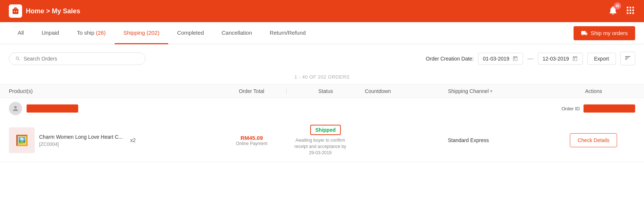  Describe the element at coordinates (81, 137) in the screenshot. I see `product-name: Charm Women Long Love Heart C...` at that location.